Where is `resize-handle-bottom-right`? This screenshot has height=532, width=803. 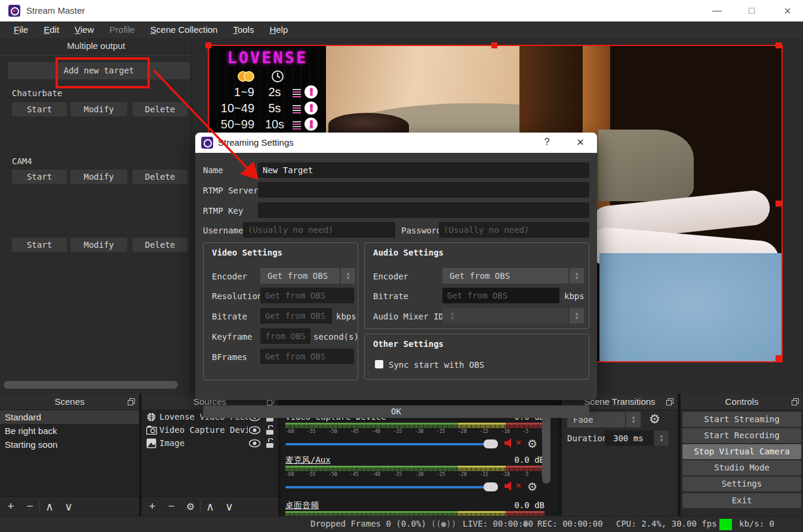
resize-handle-bottom-right is located at coordinates (779, 358).